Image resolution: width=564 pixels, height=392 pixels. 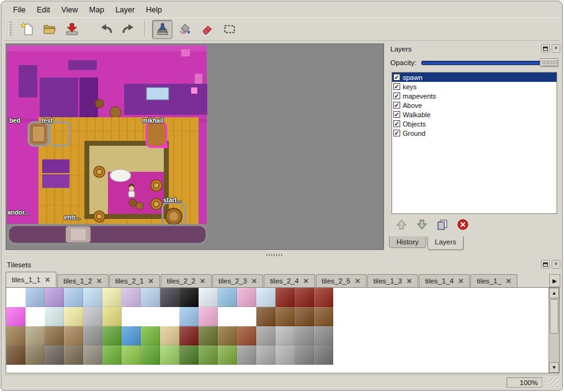 What do you see at coordinates (125, 10) in the screenshot?
I see `menu-layer: Layer` at bounding box center [125, 10].